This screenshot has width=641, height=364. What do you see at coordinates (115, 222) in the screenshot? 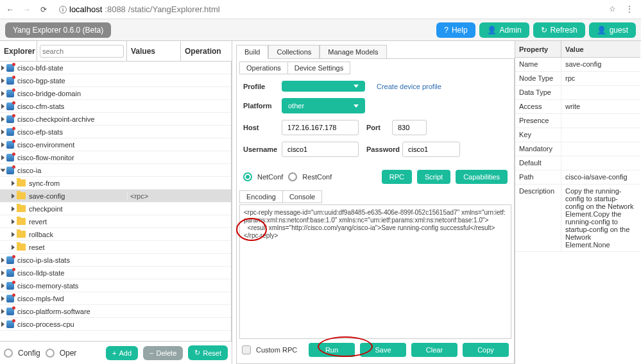
I see `tree-row: revert` at bounding box center [115, 222].